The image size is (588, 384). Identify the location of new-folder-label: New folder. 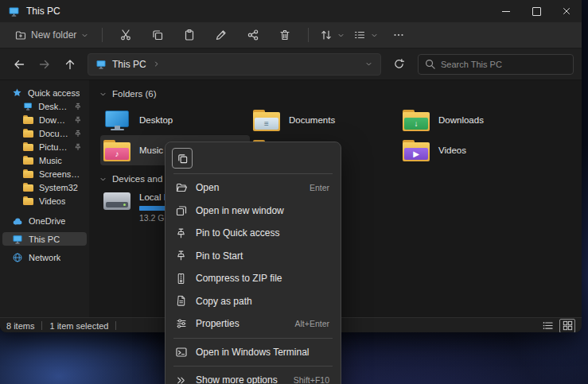
(54, 35).